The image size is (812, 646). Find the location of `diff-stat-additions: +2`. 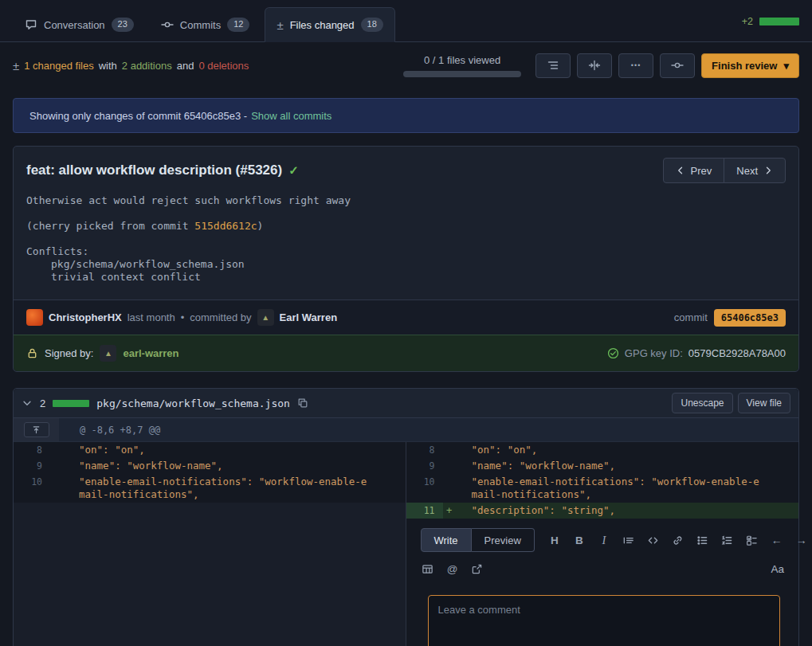

diff-stat-additions: +2 is located at coordinates (747, 22).